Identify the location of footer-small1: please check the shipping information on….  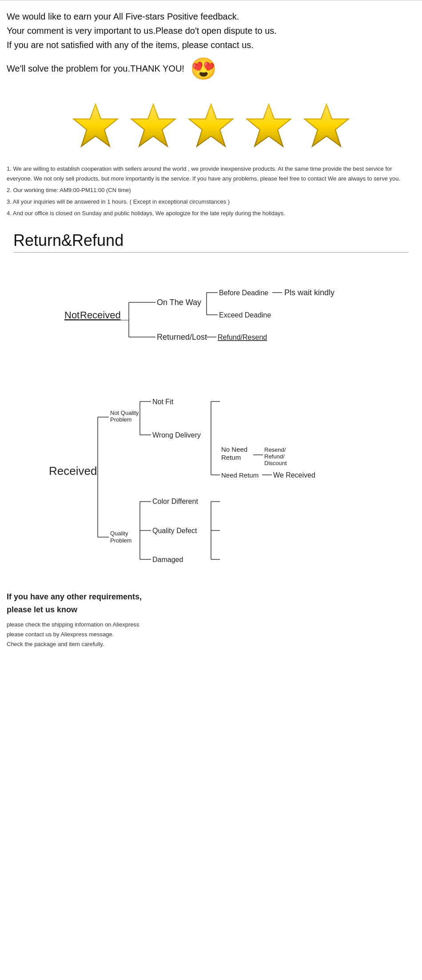
(211, 625).